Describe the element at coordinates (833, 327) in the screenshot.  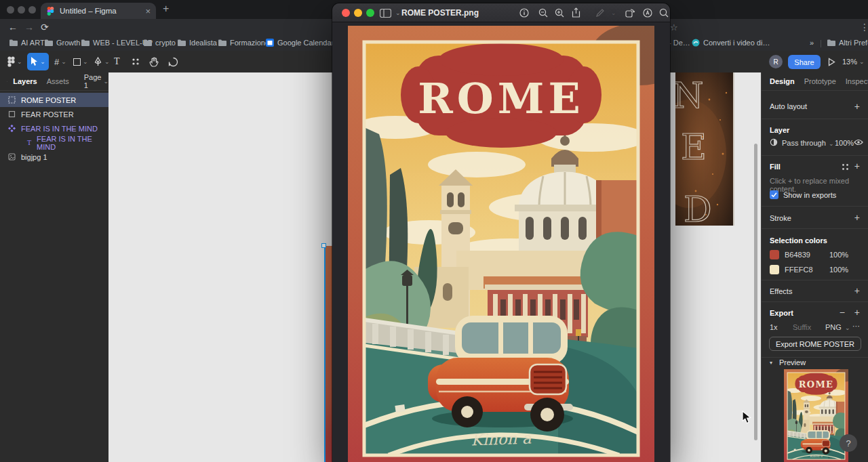
I see `export-format: PNG` at that location.